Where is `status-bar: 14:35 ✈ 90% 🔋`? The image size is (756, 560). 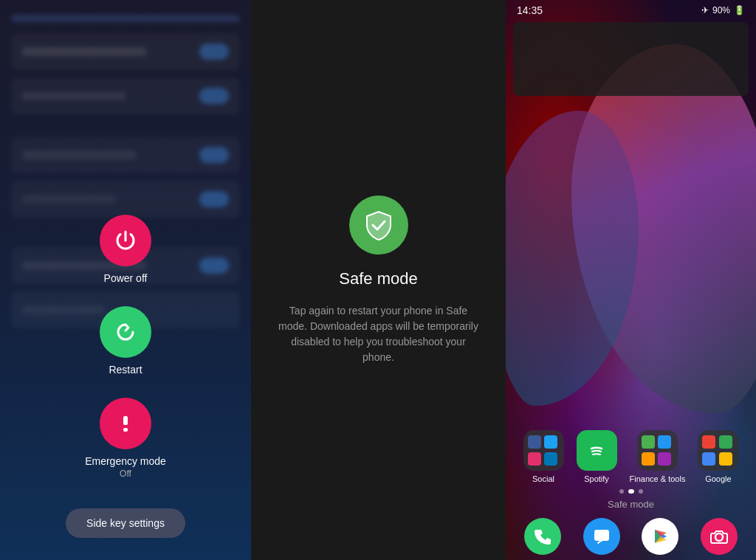
status-bar: 14:35 ✈ 90% 🔋 is located at coordinates (630, 10).